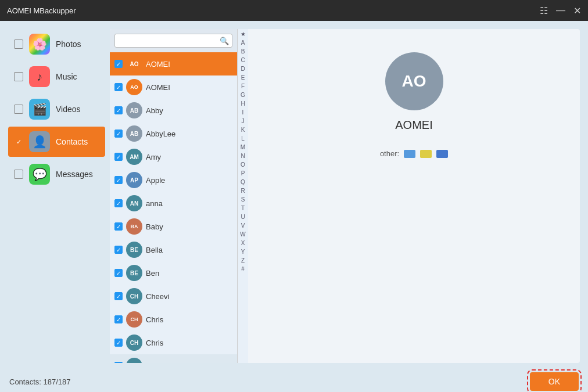  I want to click on contact-avatar: AN, so click(134, 203).